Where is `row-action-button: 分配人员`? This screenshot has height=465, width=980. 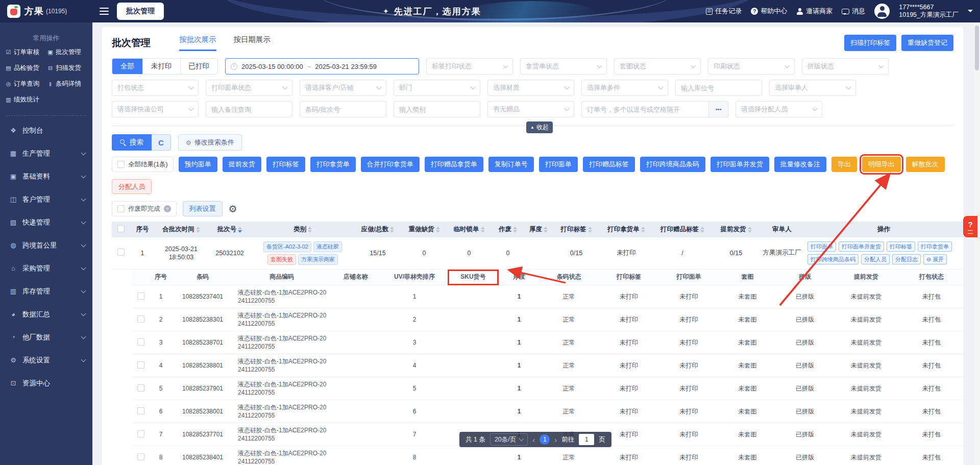
row-action-button: 分配人员 is located at coordinates (875, 259).